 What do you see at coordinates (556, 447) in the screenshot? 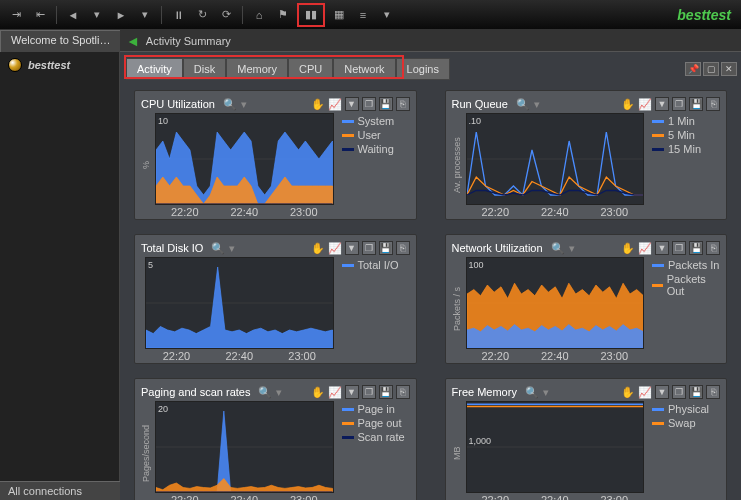
I see `plot-area: 1,000` at bounding box center [556, 447].